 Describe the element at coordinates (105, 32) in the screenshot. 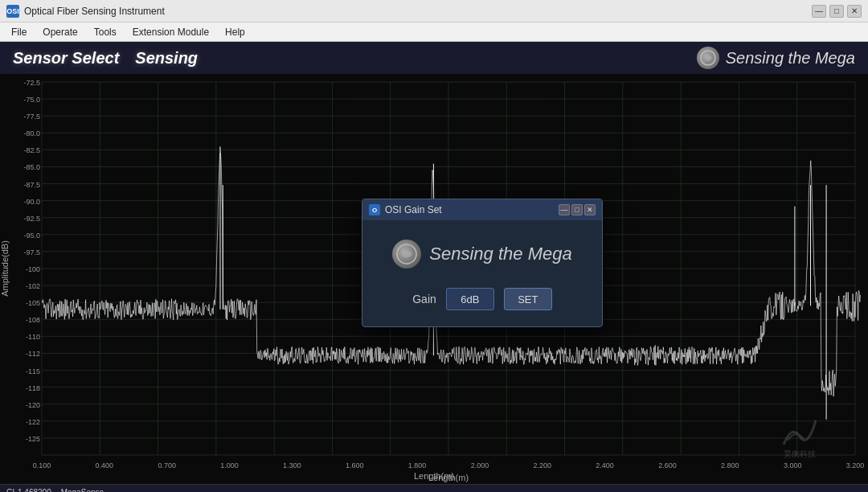

I see `menu-tools: Tools` at that location.